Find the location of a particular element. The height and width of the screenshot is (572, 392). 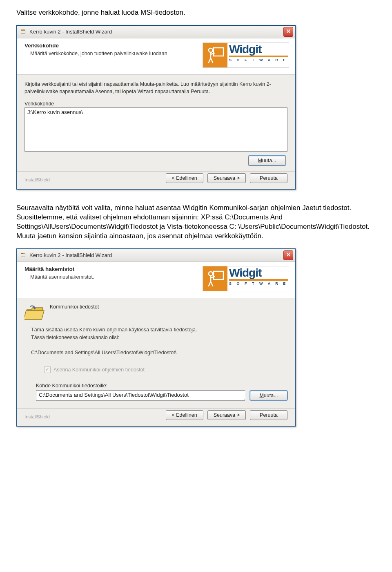

folder-desc-2: Tässä tietokoneessa oletuskansio olisi: is located at coordinates (159, 337).